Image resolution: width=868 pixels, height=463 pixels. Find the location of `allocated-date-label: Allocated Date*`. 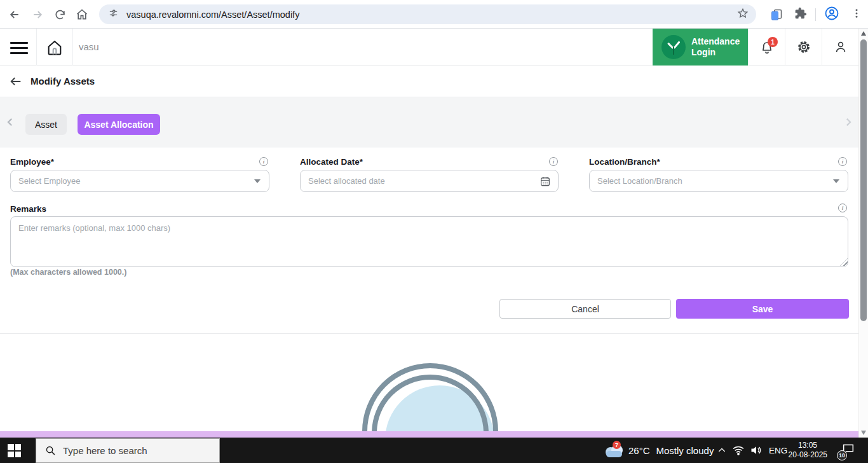

allocated-date-label: Allocated Date* is located at coordinates (332, 162).